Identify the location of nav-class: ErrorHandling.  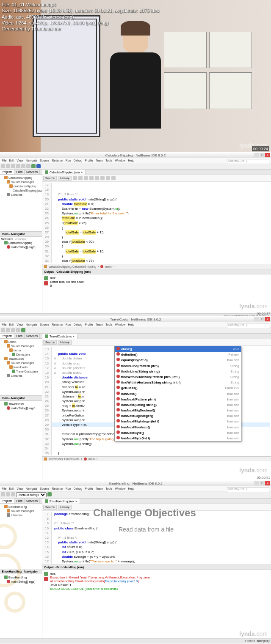
(21, 577).